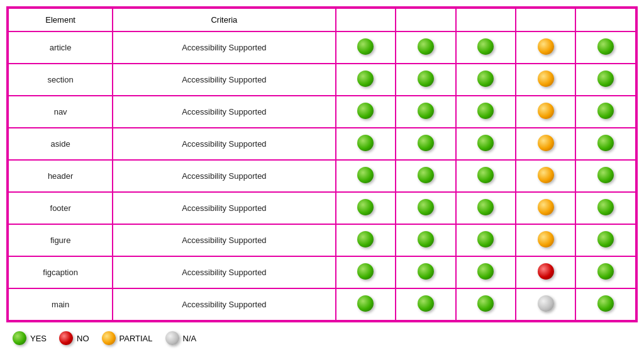 This screenshot has width=644, height=352. What do you see at coordinates (127, 338) in the screenshot?
I see `legend-item-orange: PARTIAL` at bounding box center [127, 338].